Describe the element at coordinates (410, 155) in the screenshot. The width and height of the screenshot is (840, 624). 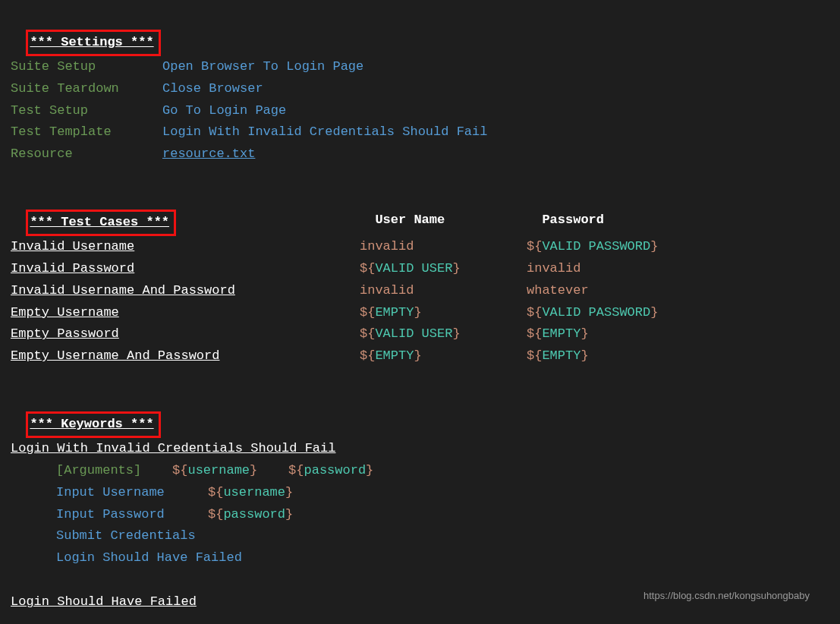
I see `setting-resource: Resourceresource.txt` at that location.